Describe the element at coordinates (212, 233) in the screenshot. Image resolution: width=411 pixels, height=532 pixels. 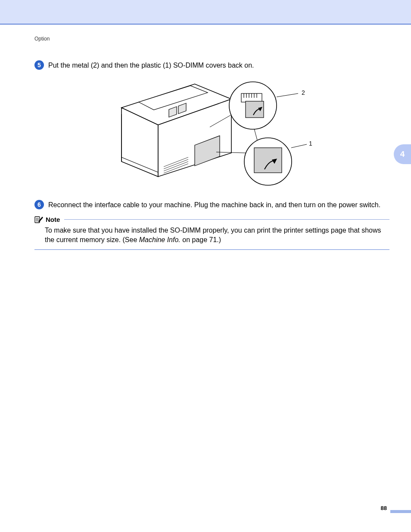
I see `note-body: To make sure that you have installed the…` at that location.